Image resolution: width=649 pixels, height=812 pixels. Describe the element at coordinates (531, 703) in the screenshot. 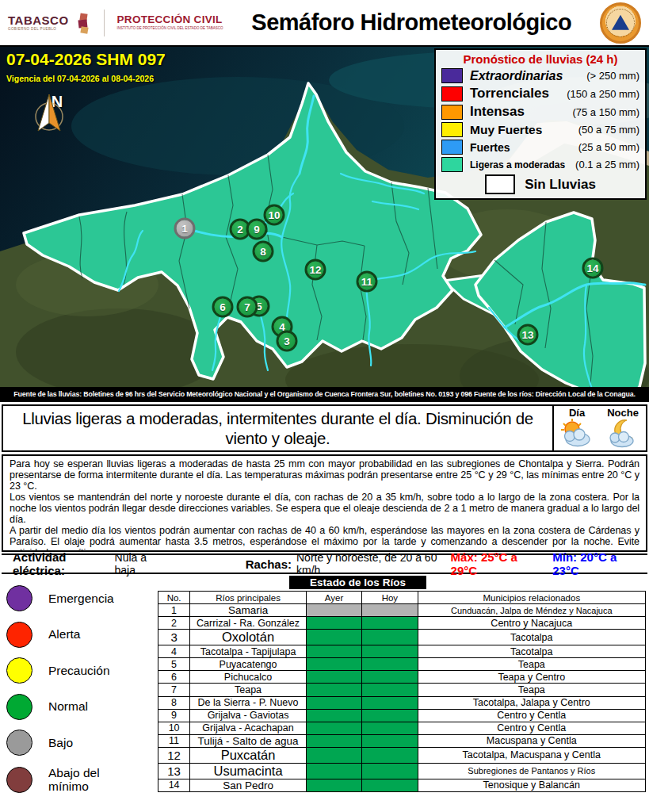

I see `river-municipalities: Tacotalpa, Jalapa y Centro` at that location.